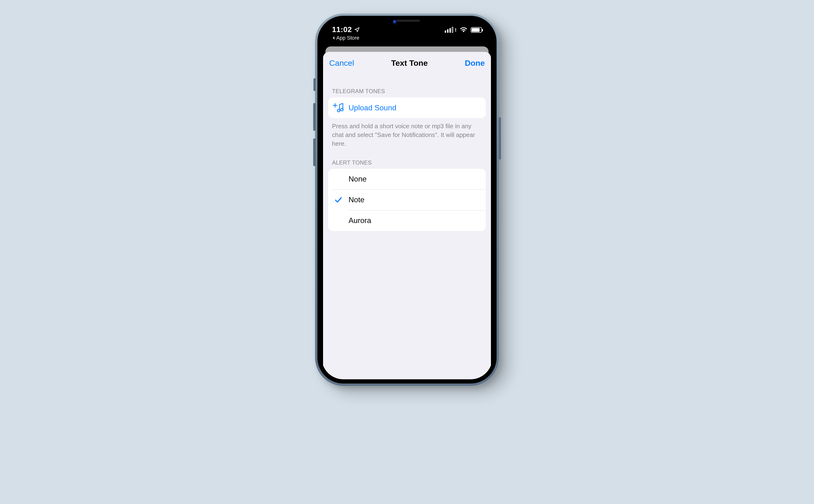 The width and height of the screenshot is (814, 504). I want to click on section-header-alert: ALERT TONES, so click(407, 158).